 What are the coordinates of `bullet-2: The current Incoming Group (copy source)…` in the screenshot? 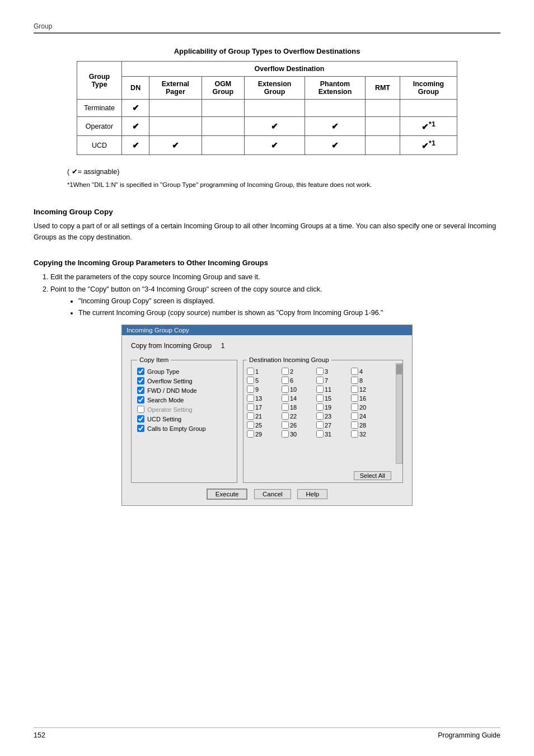 It's located at (289, 313).